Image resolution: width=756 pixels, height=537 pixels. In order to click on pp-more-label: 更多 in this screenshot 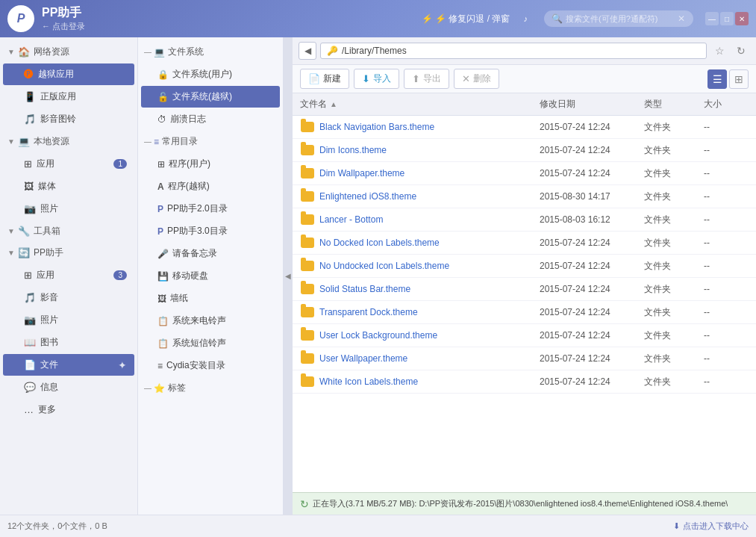, I will do `click(47, 409)`.